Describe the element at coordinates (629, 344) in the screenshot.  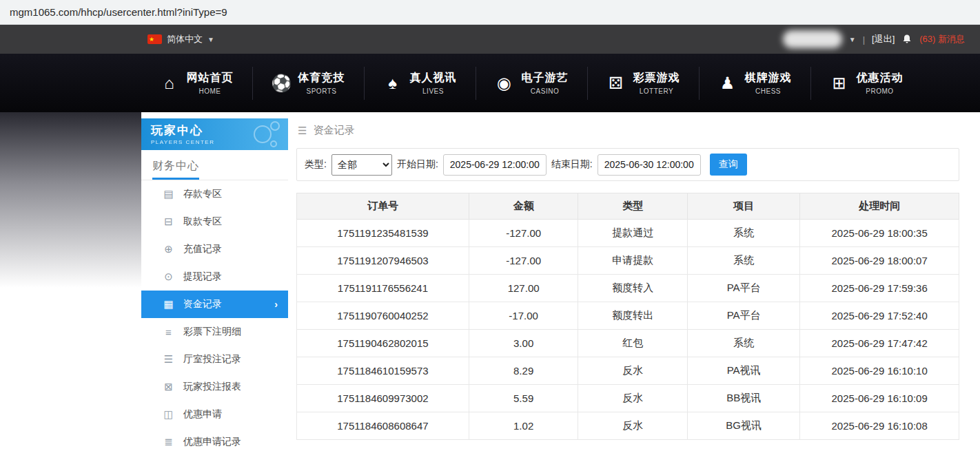
I see `table-row: 17511904628020153.00红包系统2025-06-29 17:47…` at that location.